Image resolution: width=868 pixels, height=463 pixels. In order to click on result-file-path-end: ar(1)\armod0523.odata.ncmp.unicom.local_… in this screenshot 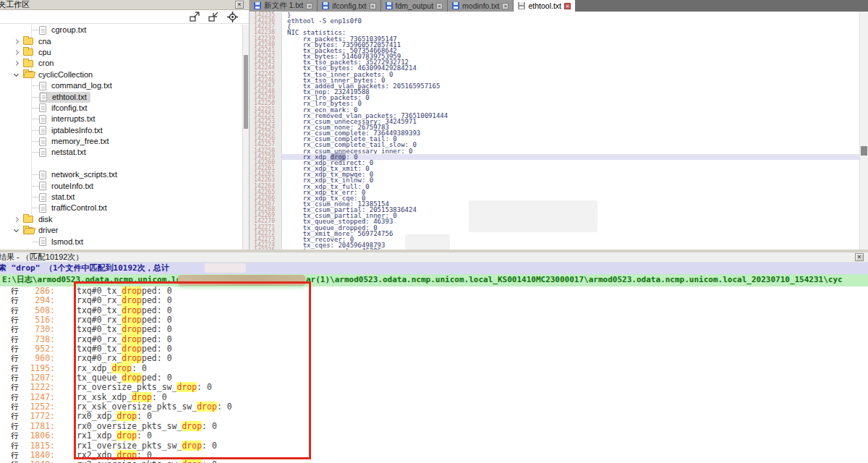, I will do `click(574, 280)`.